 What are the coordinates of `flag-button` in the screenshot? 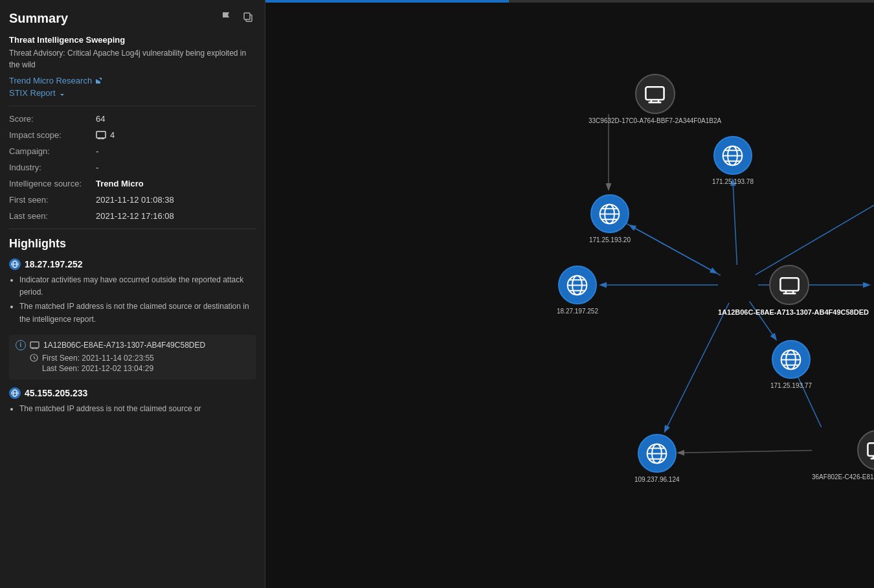 It's located at (227, 18).